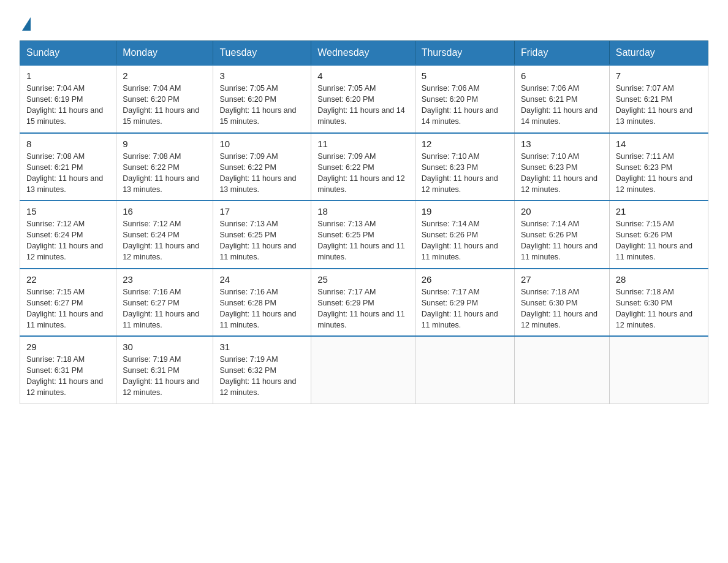  What do you see at coordinates (262, 370) in the screenshot?
I see `calendar-cell: 31 Sunrise: 7:19 AMSunset: 6:32 PMDaylig…` at bounding box center [262, 370].